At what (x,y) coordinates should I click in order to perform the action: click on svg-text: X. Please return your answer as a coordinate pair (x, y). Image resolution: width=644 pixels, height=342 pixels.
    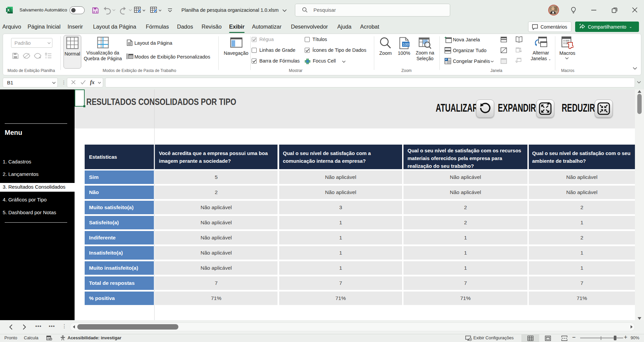
    Looking at the image, I should click on (8, 10).